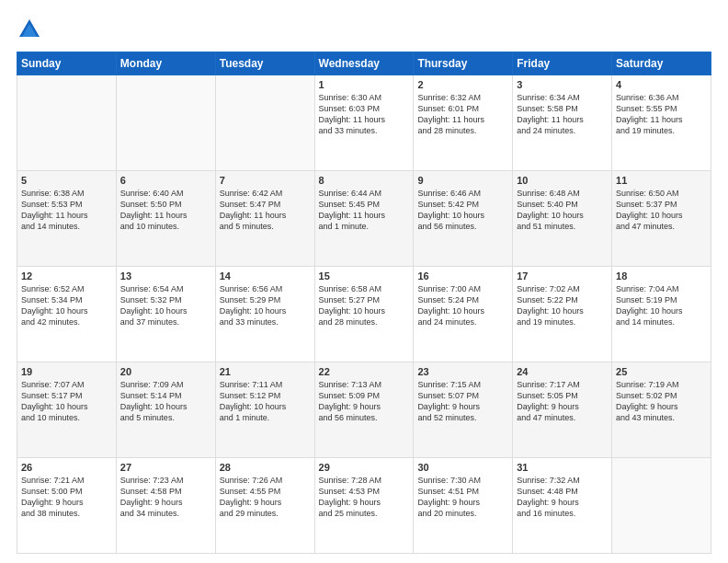  What do you see at coordinates (662, 410) in the screenshot?
I see `calendar-cell: 25Sunrise: 7:19 AM Sunset: 5:02 PM Dayli…` at bounding box center [662, 410].